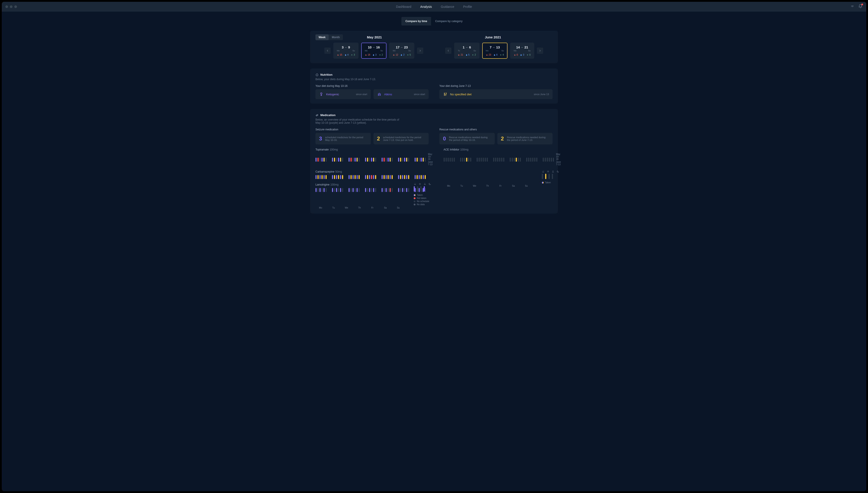 The width and height of the screenshot is (868, 493). I want to click on tab-guidance: Guidance, so click(448, 7).